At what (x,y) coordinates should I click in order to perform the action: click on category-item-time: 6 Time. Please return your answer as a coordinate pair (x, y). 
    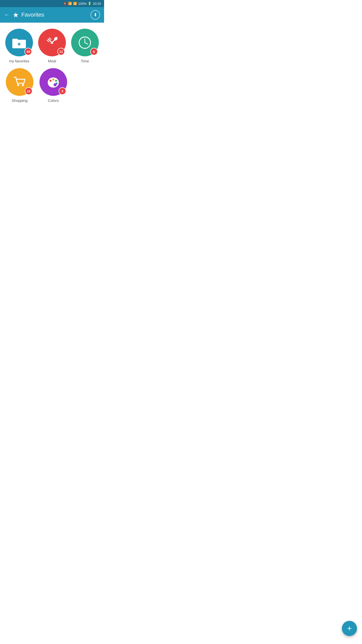
    Looking at the image, I should click on (85, 46).